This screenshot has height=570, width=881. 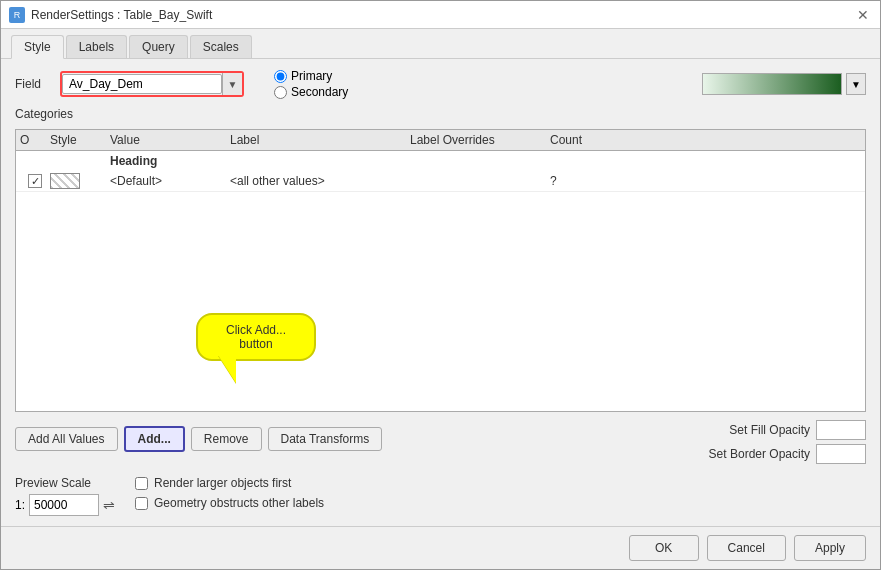 I want to click on close-button: ✕, so click(x=863, y=15).